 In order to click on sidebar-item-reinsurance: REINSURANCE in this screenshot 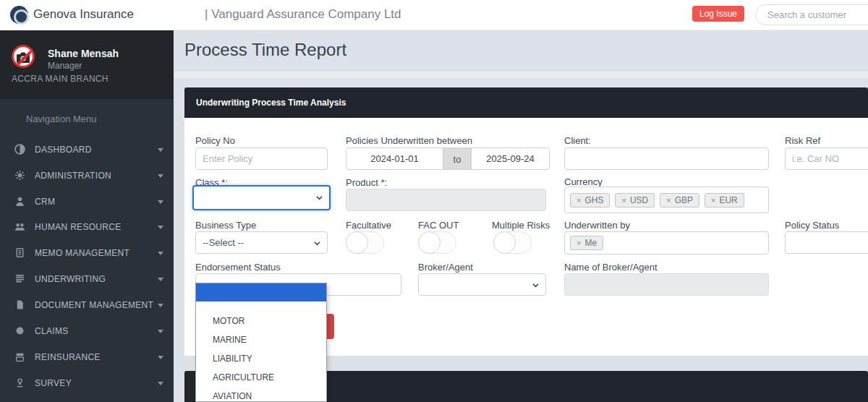, I will do `click(87, 357)`.